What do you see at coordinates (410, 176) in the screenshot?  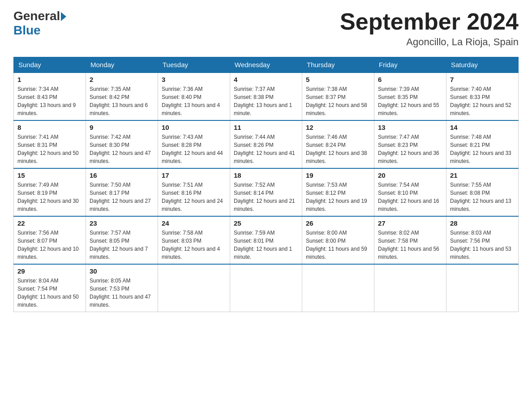 I see `day-number: 20` at bounding box center [410, 176].